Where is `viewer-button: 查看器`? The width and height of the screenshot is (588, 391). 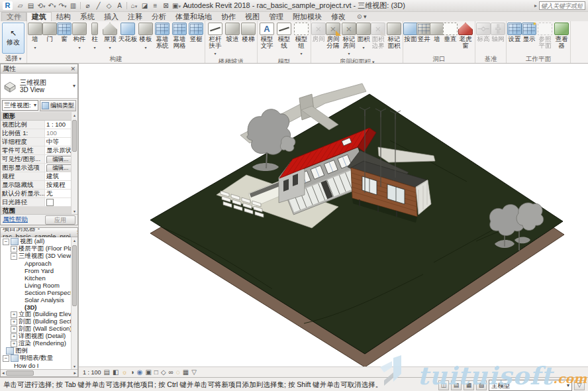
viewer-button: 查看器 is located at coordinates (562, 38).